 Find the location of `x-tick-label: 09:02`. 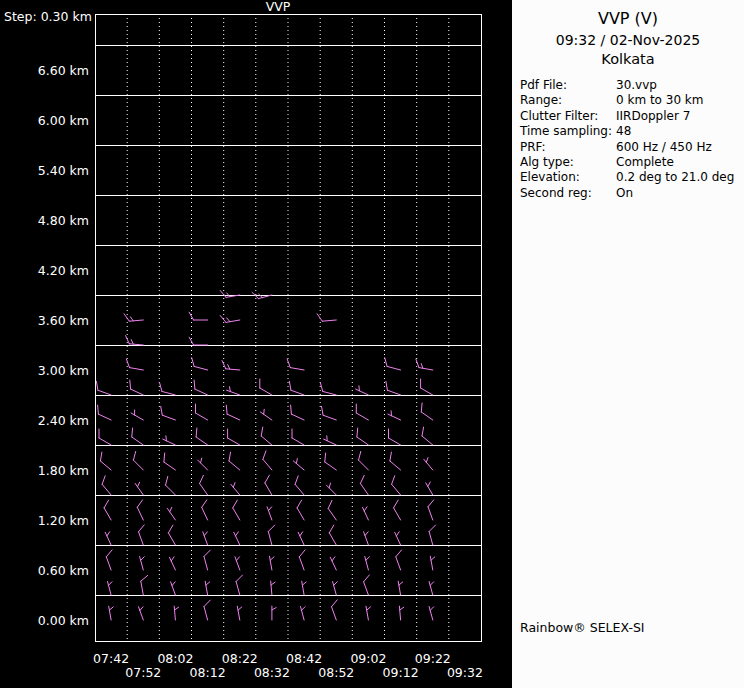

x-tick-label: 09:02 is located at coordinates (368, 658).